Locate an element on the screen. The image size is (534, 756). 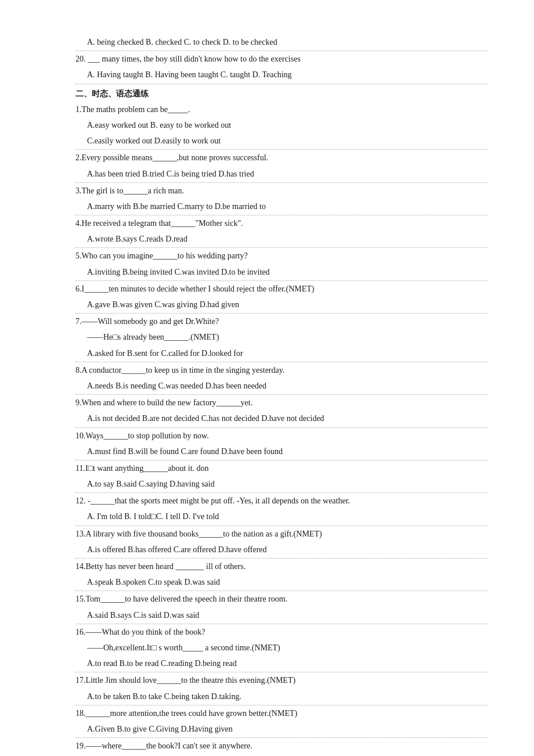
q18-block: 18.______more attention,the trees could … is located at coordinates (282, 722).